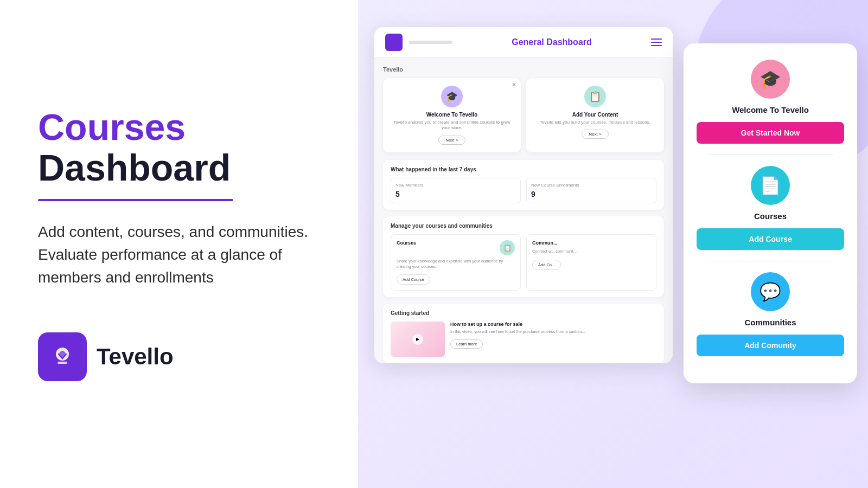 This screenshot has height=488, width=868. I want to click on add-community-button: Add Comunity, so click(770, 345).